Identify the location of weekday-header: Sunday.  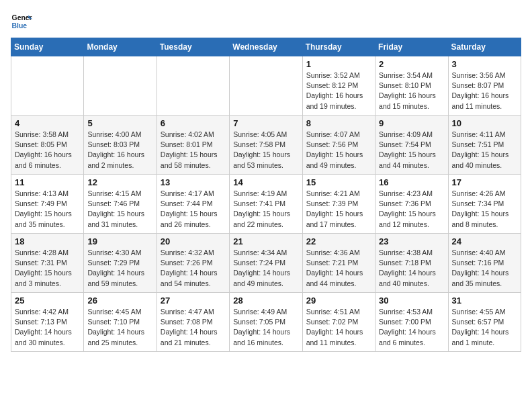
(48, 47).